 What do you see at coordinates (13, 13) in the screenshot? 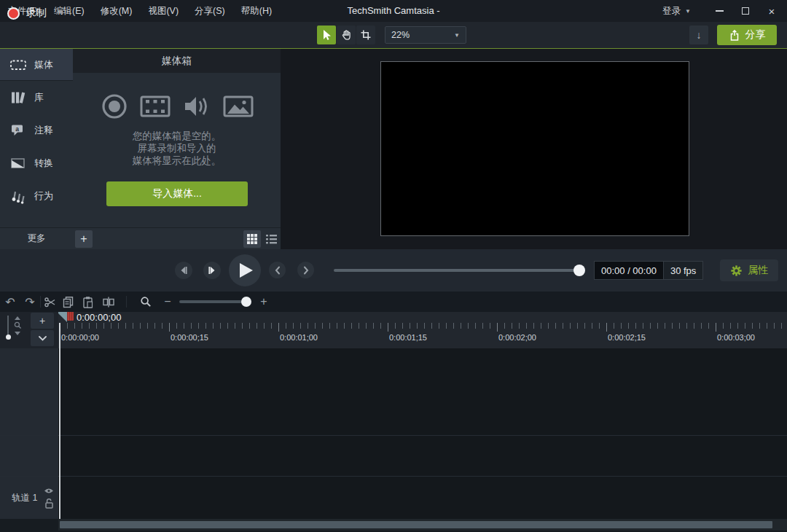
I see `record-icon` at bounding box center [13, 13].